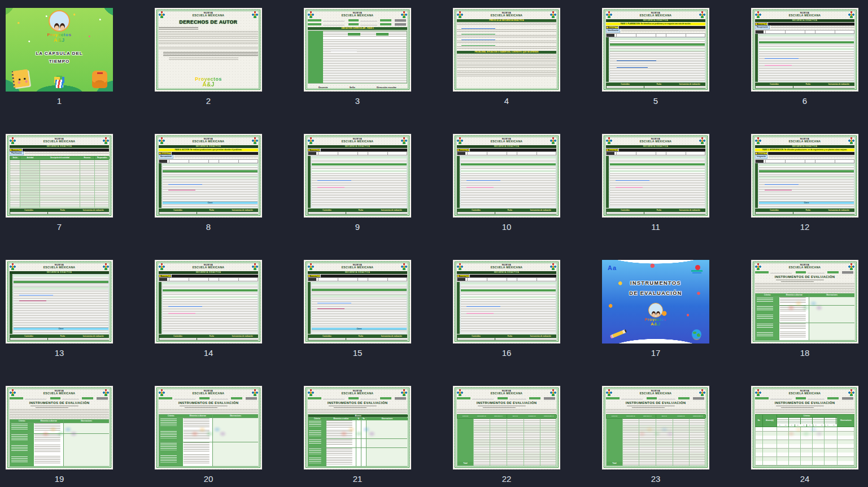 The height and width of the screenshot is (487, 868). What do you see at coordinates (507, 428) in the screenshot?
I see `slide-thumbnail-22: NUEVAESCUELA MEXICANA INSTRUMENTOS DE EV…` at bounding box center [507, 428].